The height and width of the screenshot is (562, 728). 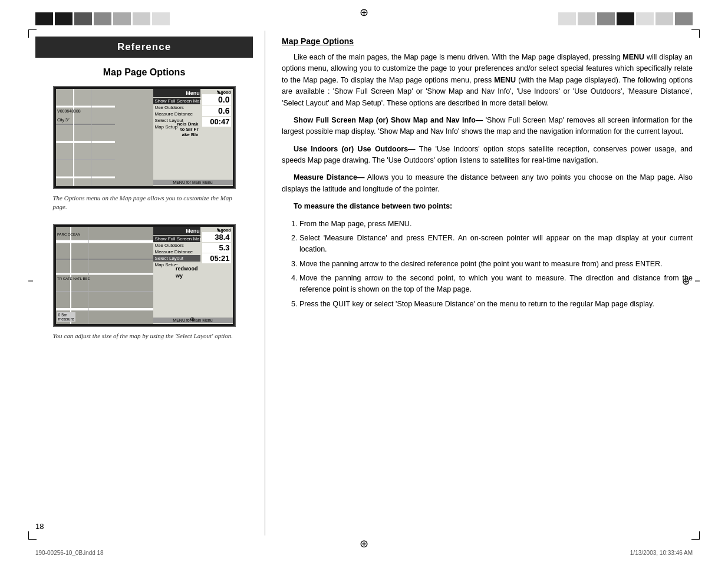 I want to click on reference-box: Reference, so click(x=144, y=47).